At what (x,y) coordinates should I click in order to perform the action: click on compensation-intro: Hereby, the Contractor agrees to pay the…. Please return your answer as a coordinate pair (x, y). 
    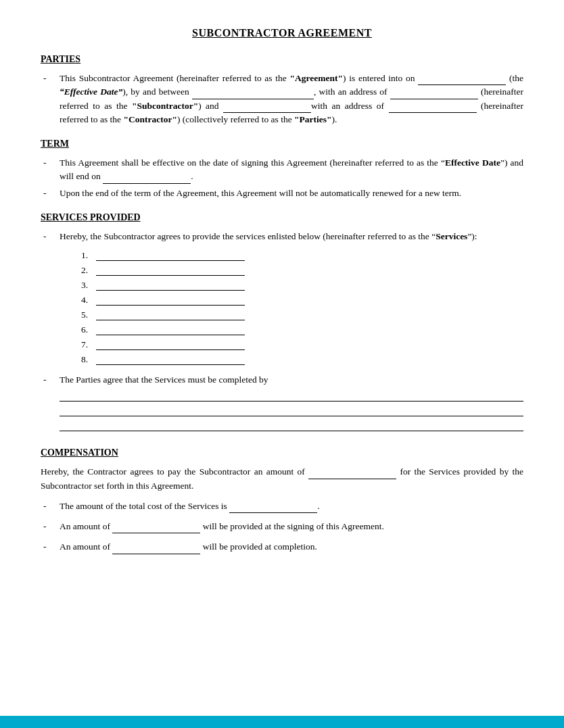
    Looking at the image, I should click on (282, 479).